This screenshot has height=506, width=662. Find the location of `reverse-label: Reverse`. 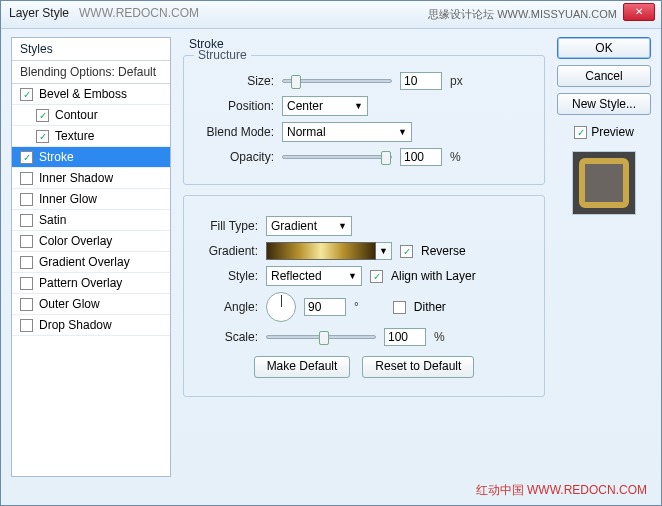

reverse-label: Reverse is located at coordinates (444, 251).